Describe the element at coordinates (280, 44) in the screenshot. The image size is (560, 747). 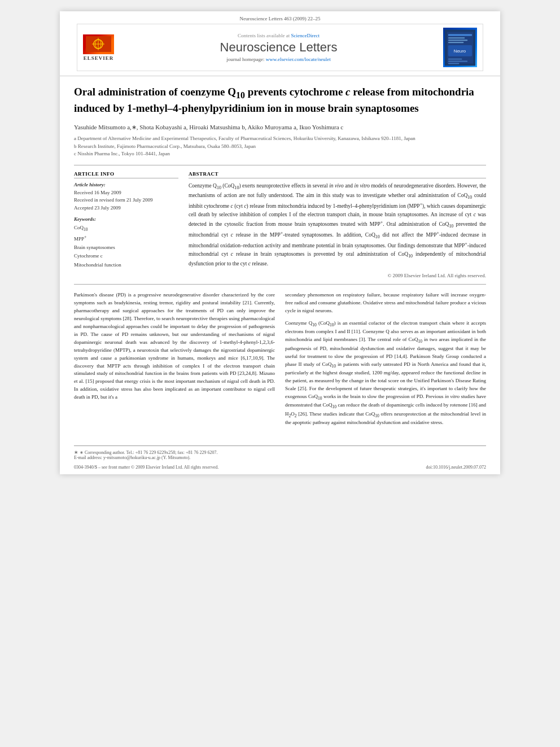
I see `journal-header: Neuroscience Letters 463 (2009) 22–25 EL…` at that location.